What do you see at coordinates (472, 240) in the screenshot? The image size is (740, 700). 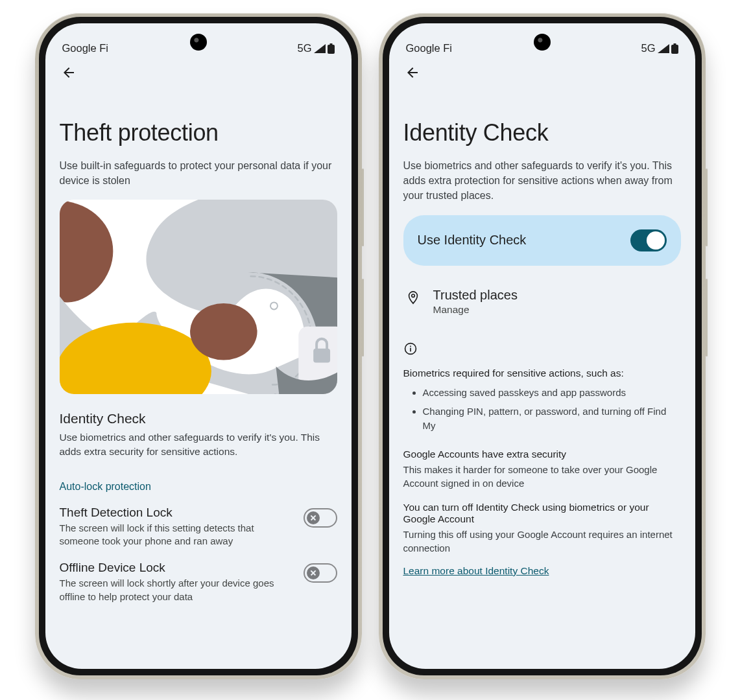 I see `use-identity-check-label: Use Identity Check` at bounding box center [472, 240].